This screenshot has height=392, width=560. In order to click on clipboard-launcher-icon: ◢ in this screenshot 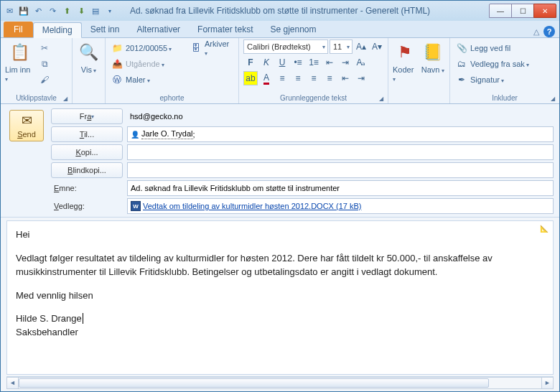, I will do `click(65, 99)`.